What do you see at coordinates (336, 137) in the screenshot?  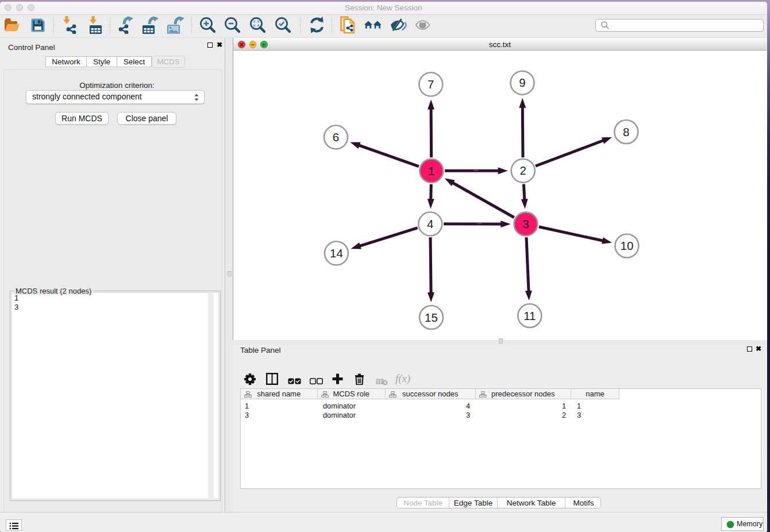 I see `svg-text: 6` at bounding box center [336, 137].